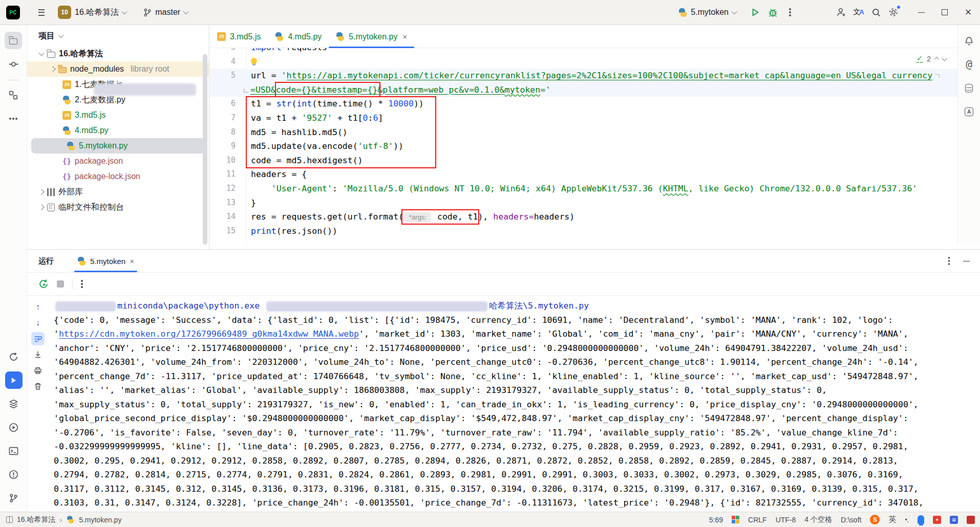  What do you see at coordinates (100, 520) in the screenshot?
I see `status-file: 5.mytoken.py` at bounding box center [100, 520].